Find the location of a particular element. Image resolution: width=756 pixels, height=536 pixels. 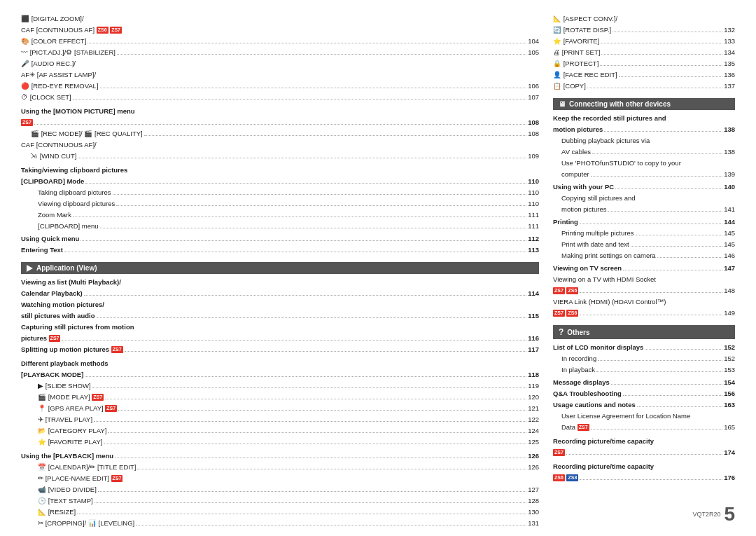

motion-picture-header: Using the [MOTION PICTURE] menu is located at coordinates (280, 111).